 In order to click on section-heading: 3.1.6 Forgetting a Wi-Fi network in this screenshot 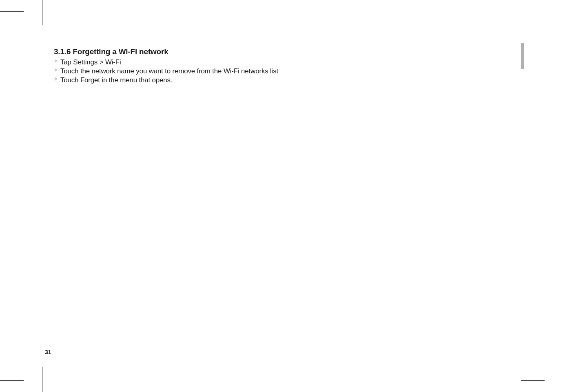, I will do `click(262, 52)`.